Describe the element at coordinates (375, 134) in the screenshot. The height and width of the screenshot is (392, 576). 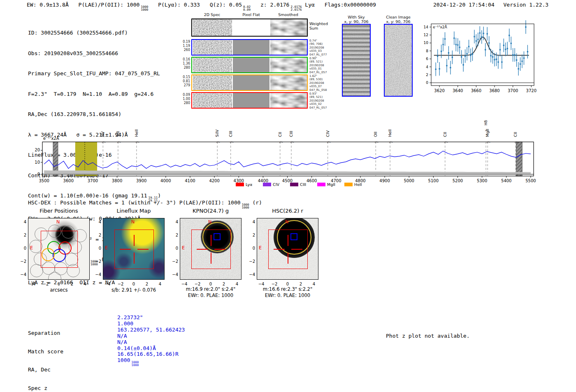
I see `svg-text: OII` at that location.